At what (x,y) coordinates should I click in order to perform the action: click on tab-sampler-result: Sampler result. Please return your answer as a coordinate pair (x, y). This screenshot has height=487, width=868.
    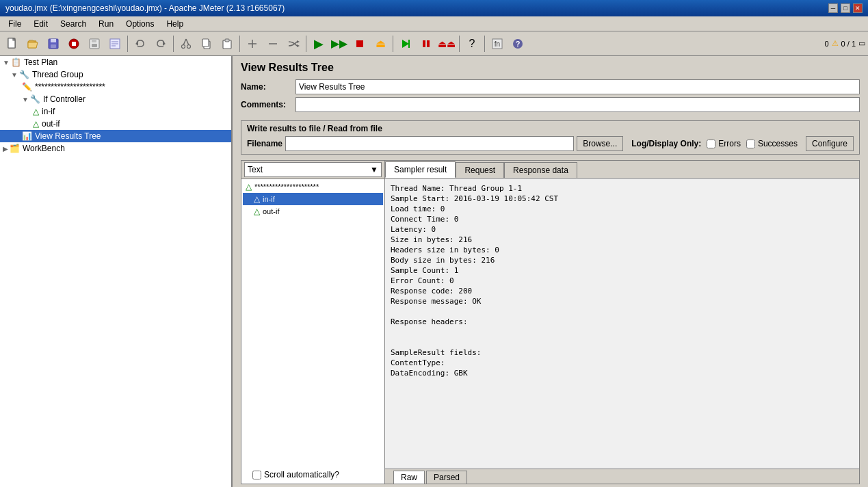
    Looking at the image, I should click on (420, 170).